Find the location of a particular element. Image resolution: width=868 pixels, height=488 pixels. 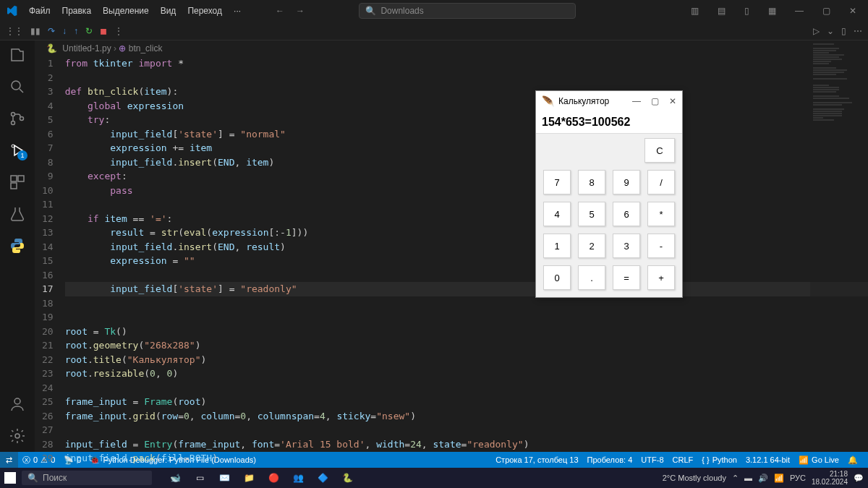

calc-button-2: 2 is located at coordinates (592, 246).